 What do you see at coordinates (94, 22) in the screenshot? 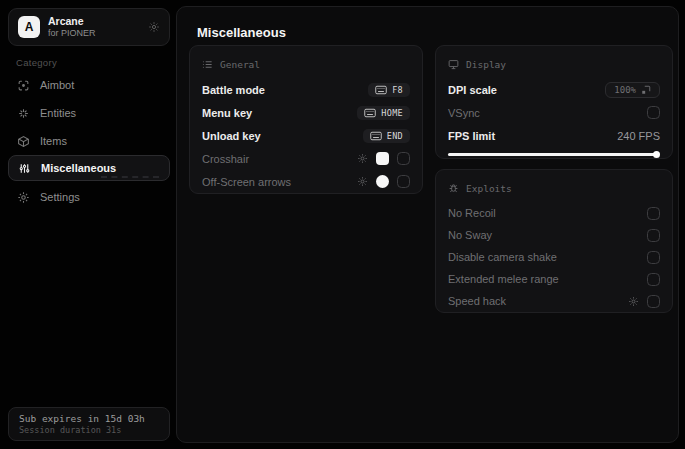
I see `brand-name: Arcane` at bounding box center [94, 22].